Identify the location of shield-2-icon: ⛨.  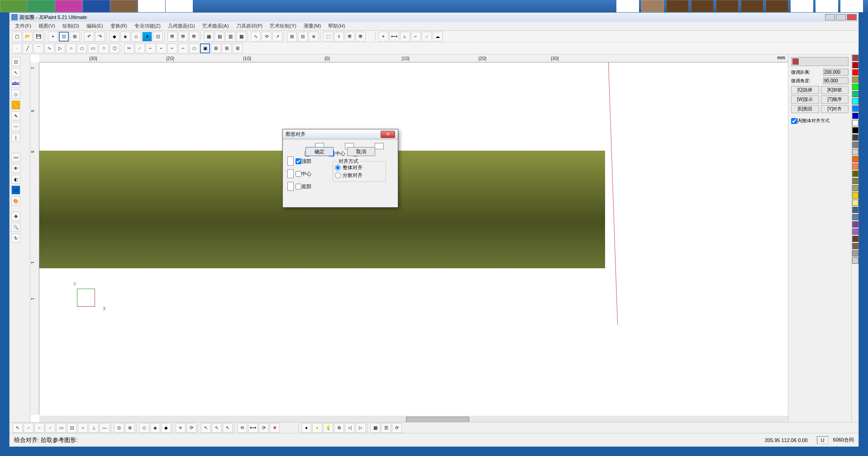
(183, 37).